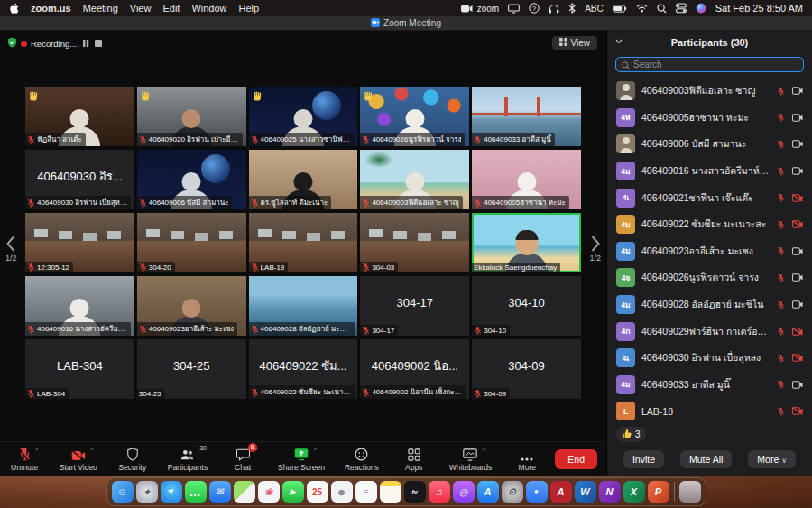  I want to click on toolbar-chat-button: 8^Chat, so click(243, 459).